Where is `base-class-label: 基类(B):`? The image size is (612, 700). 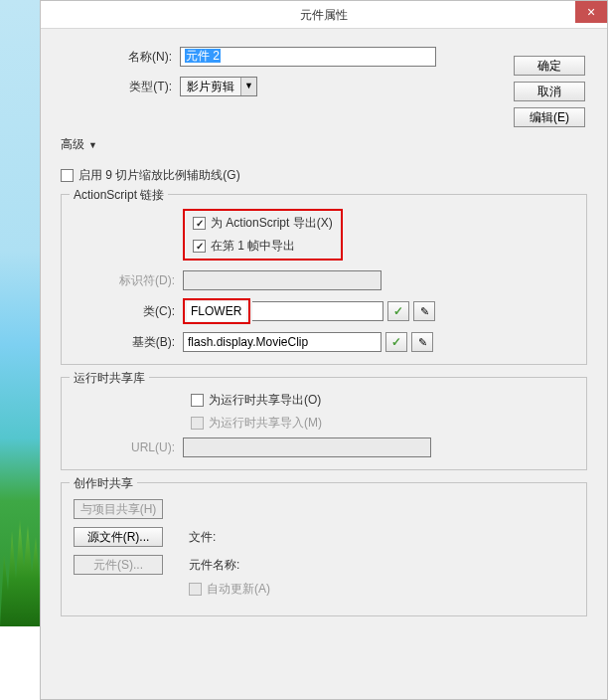 base-class-label: 基类(B): is located at coordinates (128, 342).